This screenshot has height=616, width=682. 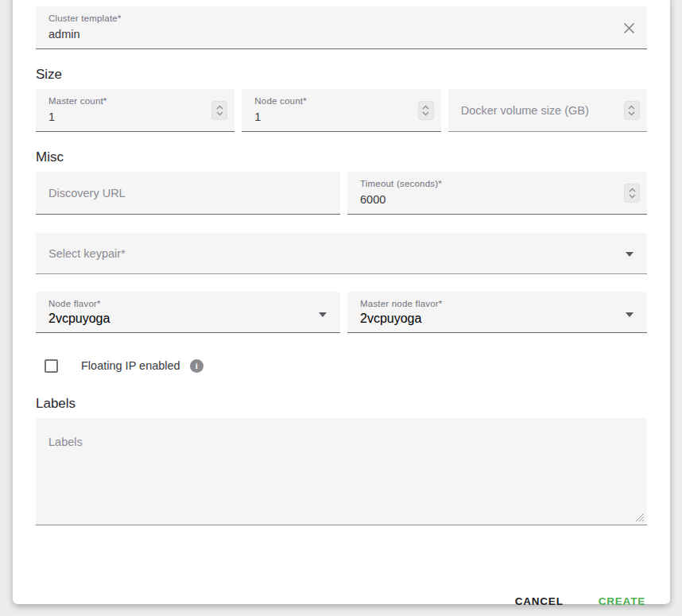 What do you see at coordinates (622, 601) in the screenshot?
I see `create-button: CREATE` at bounding box center [622, 601].